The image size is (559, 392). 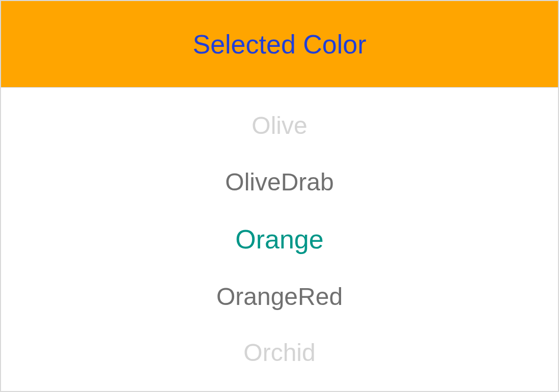 I want to click on picker-item-near-above: OliveDrab, so click(x=279, y=182).